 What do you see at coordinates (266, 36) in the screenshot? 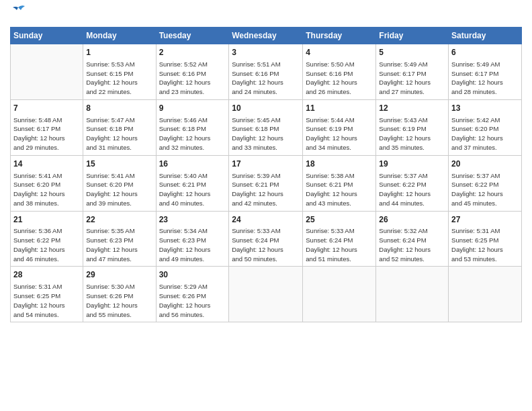
I see `calendar-header: SundayMondayTuesdayWednesdayThursdayFrid…` at bounding box center [266, 36].